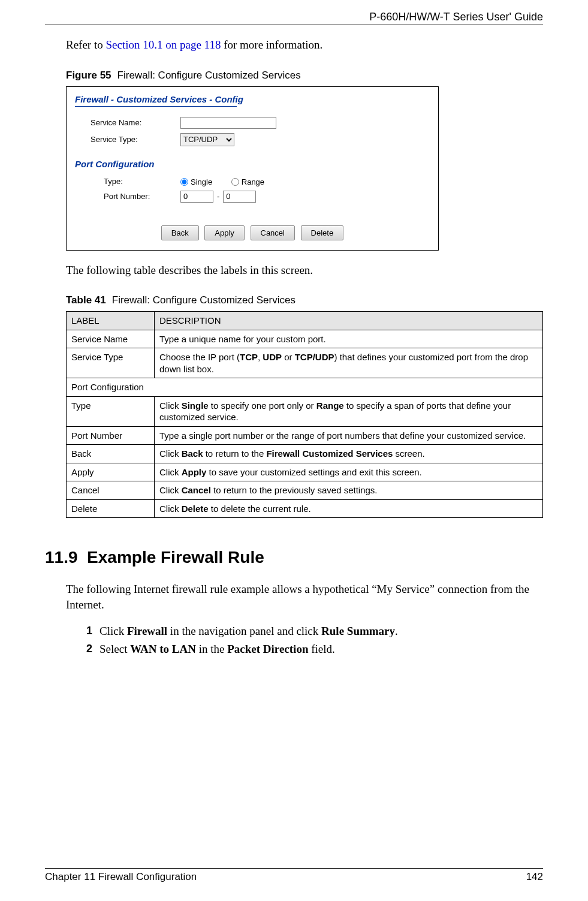 Image resolution: width=588 pixels, height=901 pixels. What do you see at coordinates (185, 182) in the screenshot?
I see `radio-single` at bounding box center [185, 182].